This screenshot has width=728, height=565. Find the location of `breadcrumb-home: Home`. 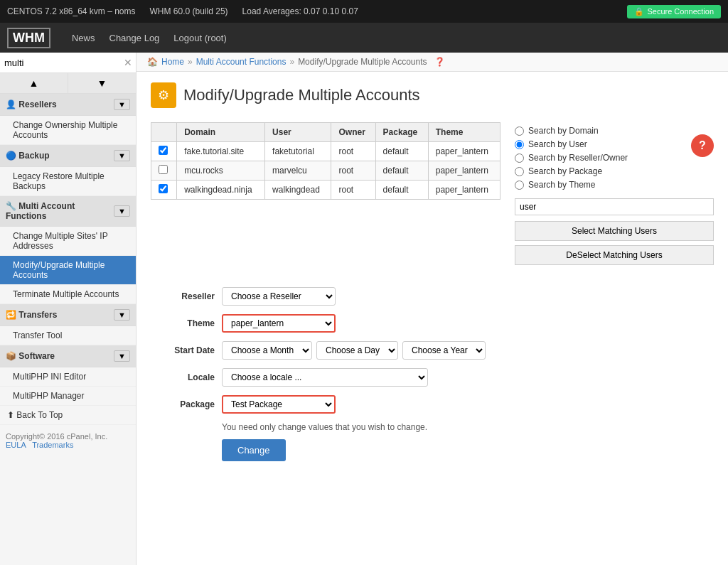

breadcrumb-home: Home is located at coordinates (173, 62).